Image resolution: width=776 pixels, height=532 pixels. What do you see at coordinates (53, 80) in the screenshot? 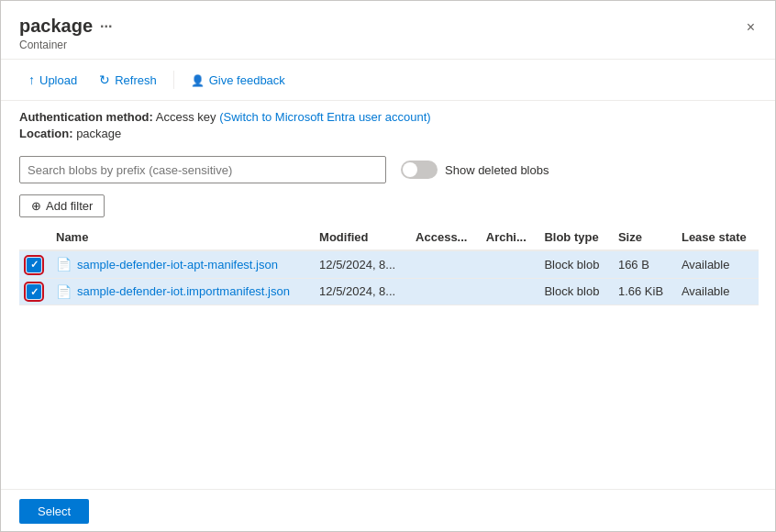
I see `upload-button: Upload` at bounding box center [53, 80].